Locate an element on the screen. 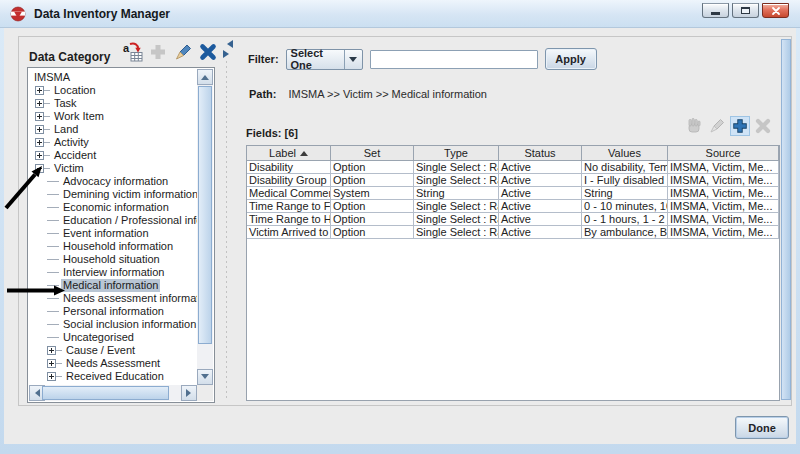 The width and height of the screenshot is (800, 454). panel-scrollbar is located at coordinates (786, 220).